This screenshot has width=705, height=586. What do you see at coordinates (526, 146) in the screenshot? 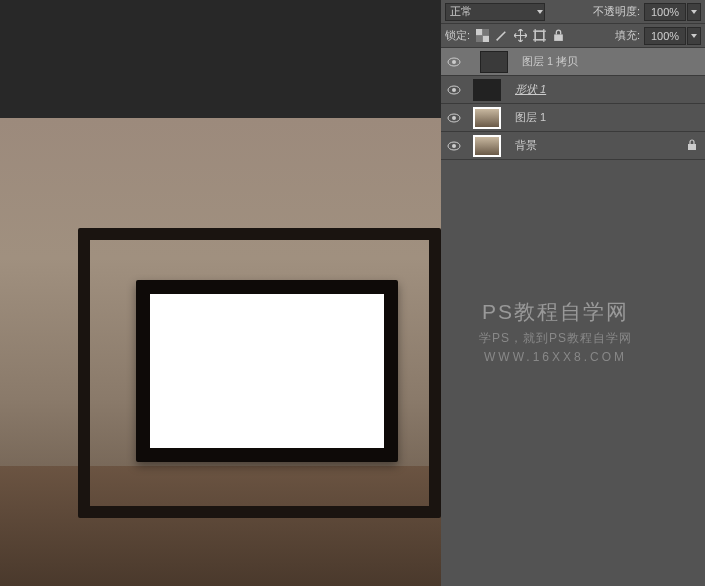
I see `layer-name-label: 背景` at bounding box center [526, 146].